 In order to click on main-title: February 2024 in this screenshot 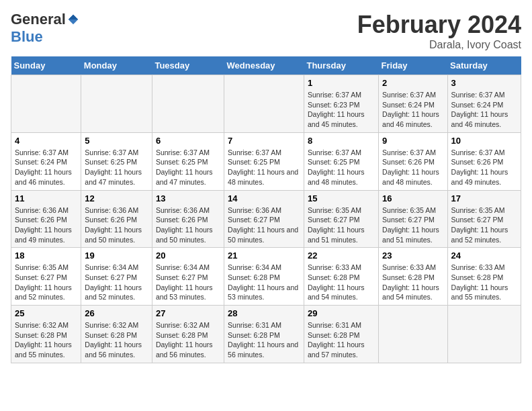, I will do `click(439, 25)`.